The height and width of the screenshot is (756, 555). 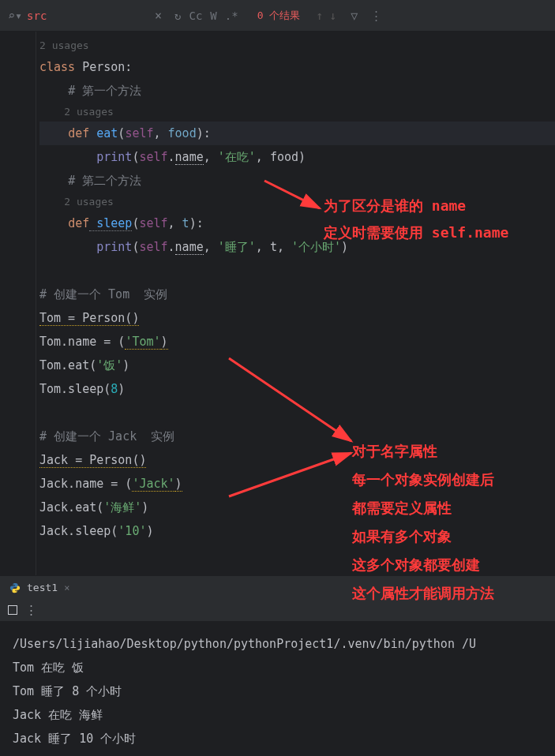 What do you see at coordinates (15, 588) in the screenshot?
I see `python-file-icon` at bounding box center [15, 588].